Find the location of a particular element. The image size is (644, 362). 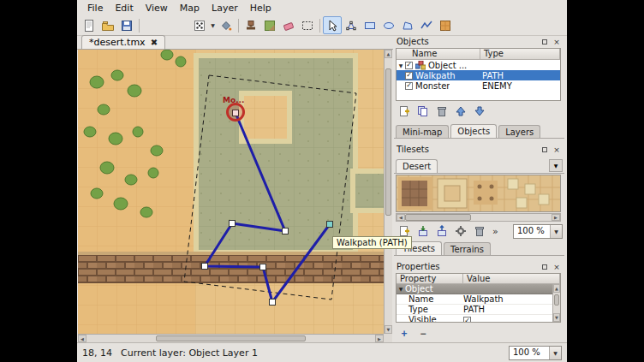

toolbar-overflow-icon: » is located at coordinates (495, 231).